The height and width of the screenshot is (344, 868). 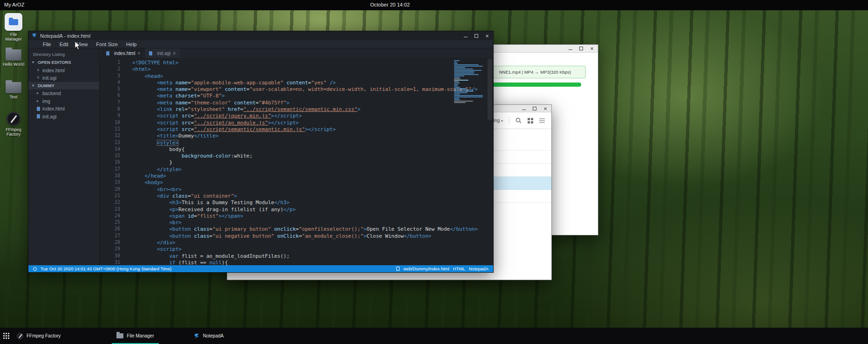 I want to click on open-editor-label: init.agi, so click(x=49, y=78).